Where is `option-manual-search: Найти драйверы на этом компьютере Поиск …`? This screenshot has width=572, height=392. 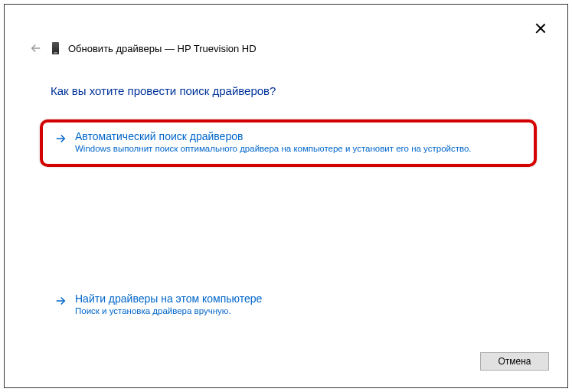
option-manual-search: Найти драйверы на этом компьютере Поиск … is located at coordinates (288, 304).